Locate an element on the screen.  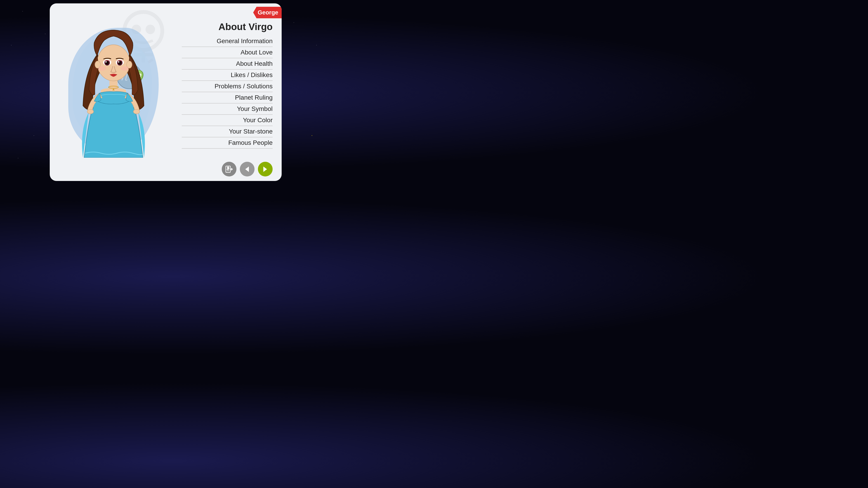
back-button is located at coordinates (247, 169).